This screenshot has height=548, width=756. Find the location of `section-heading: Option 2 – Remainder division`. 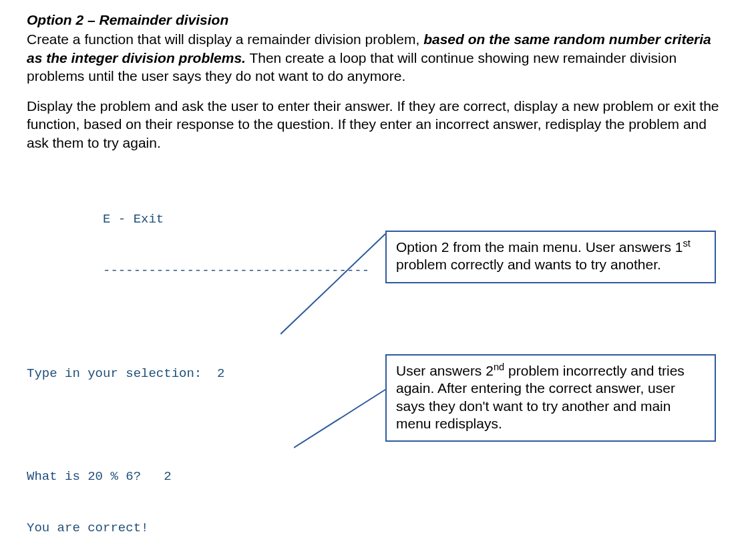

section-heading: Option 2 – Remainder division is located at coordinates (378, 20).